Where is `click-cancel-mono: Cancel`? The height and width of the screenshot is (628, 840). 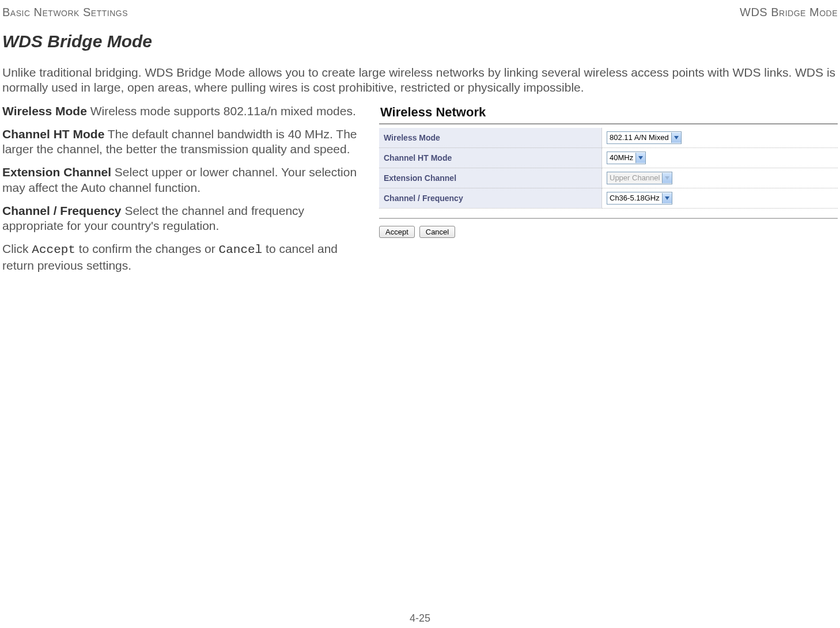 click-cancel-mono: Cancel is located at coordinates (241, 250).